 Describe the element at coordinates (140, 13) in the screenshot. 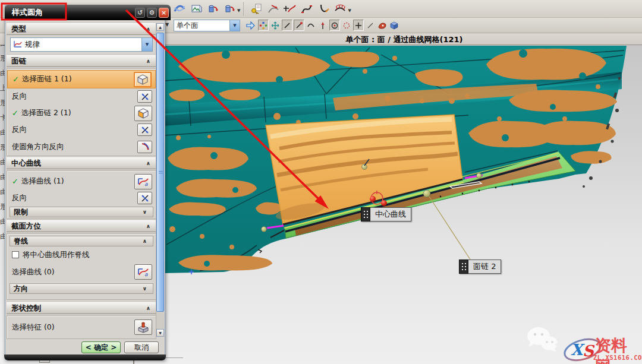

I see `reset-icon: ↺` at that location.